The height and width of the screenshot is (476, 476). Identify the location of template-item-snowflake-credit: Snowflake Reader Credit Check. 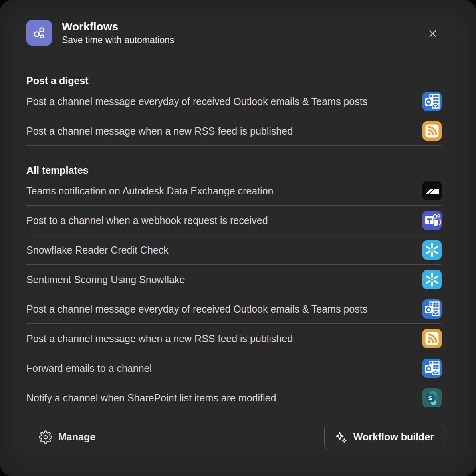
(234, 250).